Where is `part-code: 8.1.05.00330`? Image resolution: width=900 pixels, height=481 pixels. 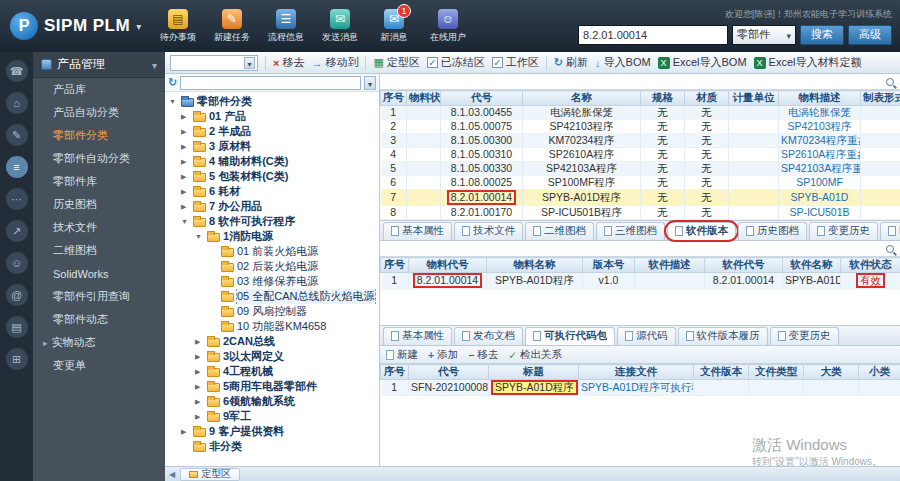 part-code: 8.1.05.00330 is located at coordinates (482, 168).